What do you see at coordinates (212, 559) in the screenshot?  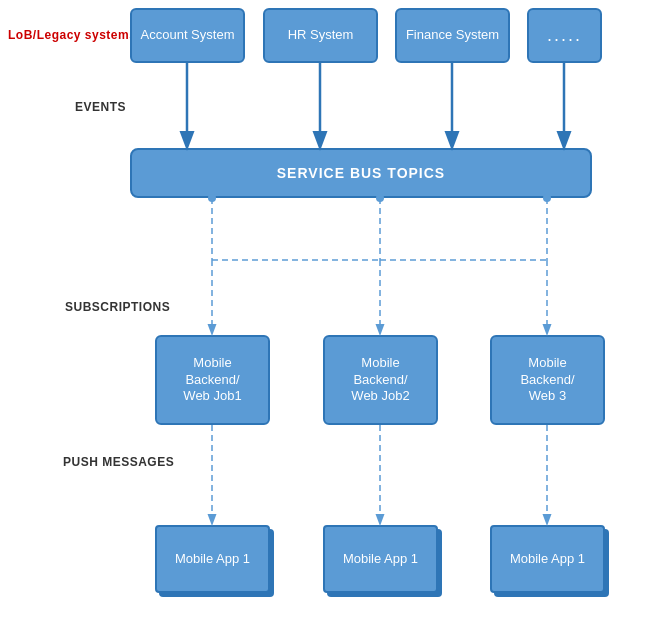 I see `mobile-app-1-box: Mobile App 1` at bounding box center [212, 559].